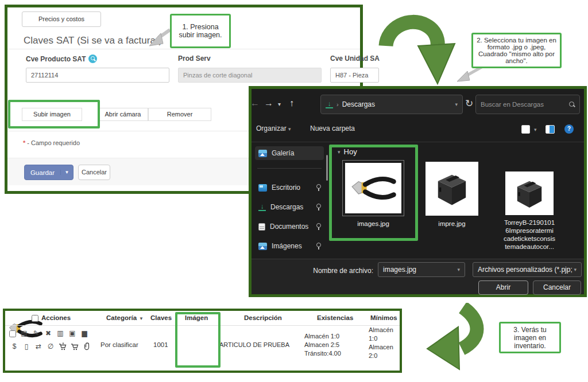 This screenshot has height=382, width=588. I want to click on sidebar-item-documentos: Documentos, so click(289, 227).